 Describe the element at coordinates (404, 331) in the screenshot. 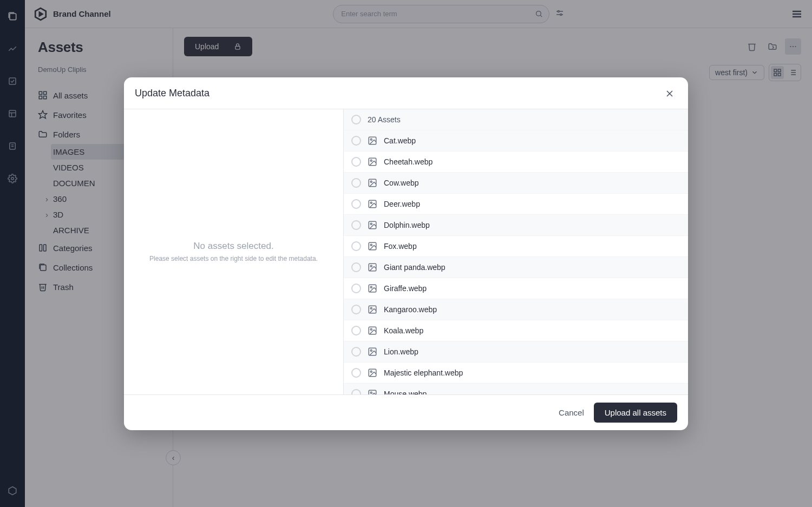

I see `asset-filename: Koala.webp` at that location.